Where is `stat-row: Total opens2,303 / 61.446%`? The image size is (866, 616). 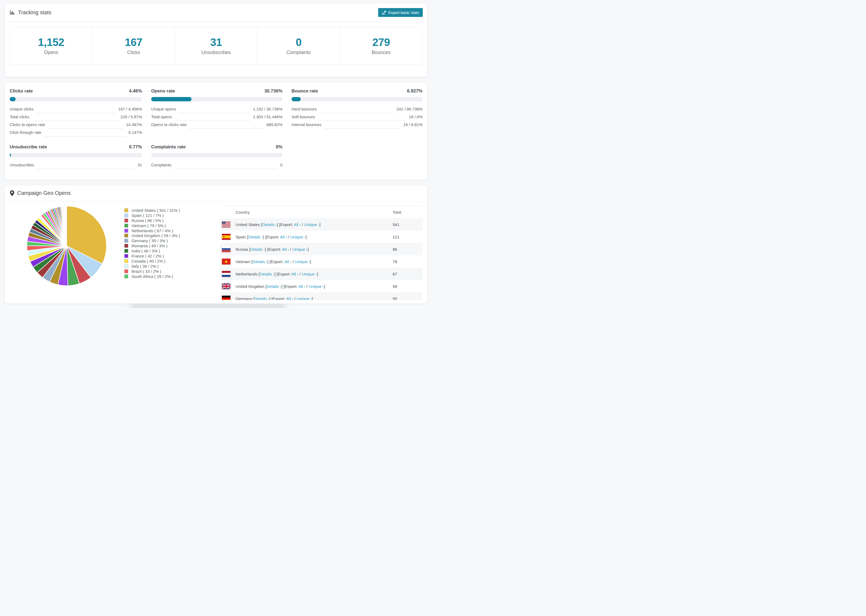 stat-row: Total opens2,303 / 61.446% is located at coordinates (217, 118).